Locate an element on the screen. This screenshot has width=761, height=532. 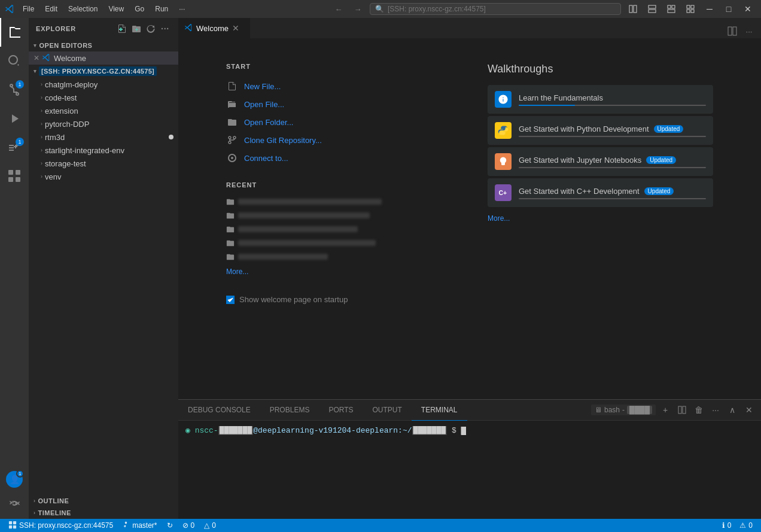
terminal-cursor: █ is located at coordinates (464, 431).